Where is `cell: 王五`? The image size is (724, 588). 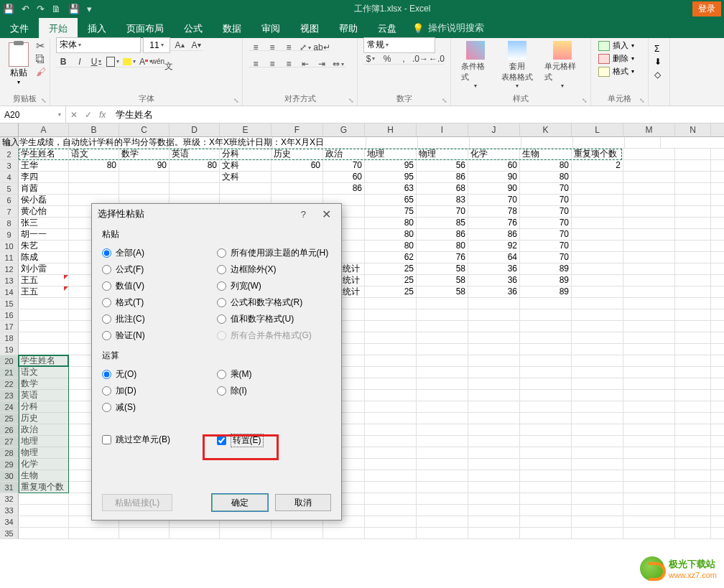
cell: 王五 is located at coordinates (44, 280).